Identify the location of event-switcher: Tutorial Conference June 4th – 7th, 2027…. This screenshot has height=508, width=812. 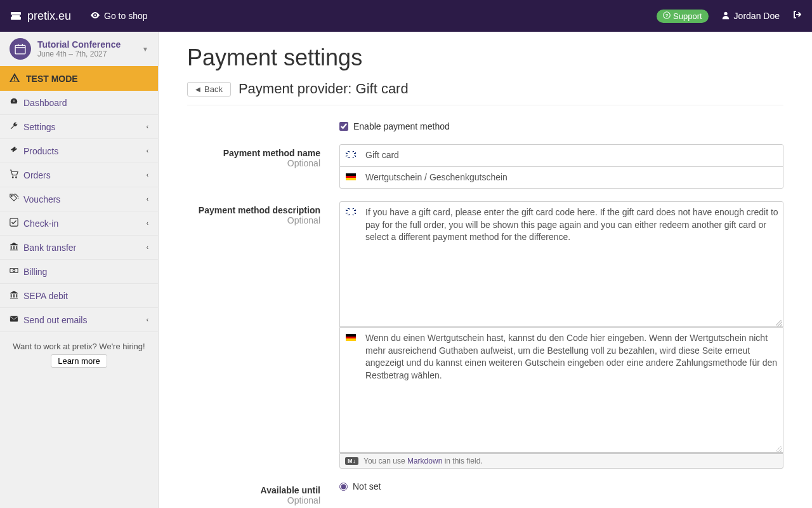
(79, 49).